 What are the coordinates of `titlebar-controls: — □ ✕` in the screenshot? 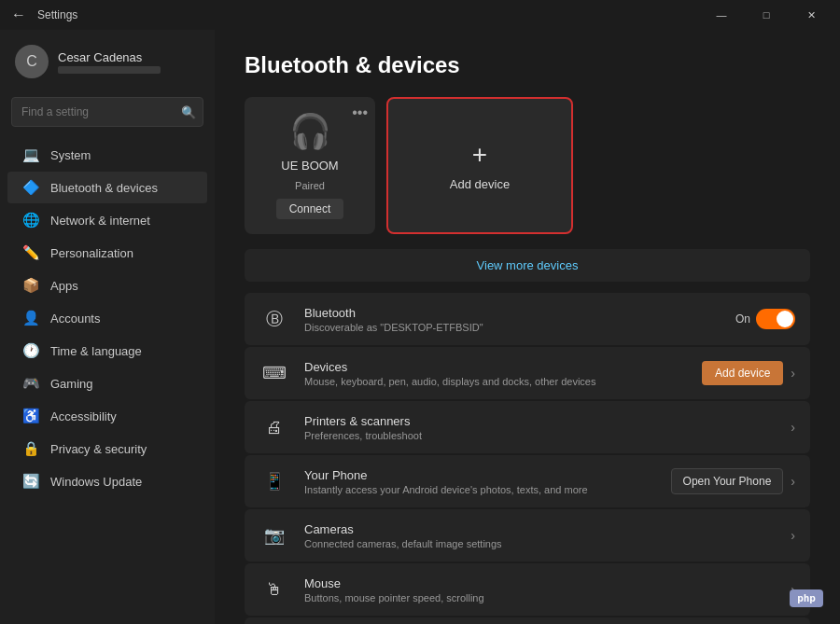 It's located at (766, 15).